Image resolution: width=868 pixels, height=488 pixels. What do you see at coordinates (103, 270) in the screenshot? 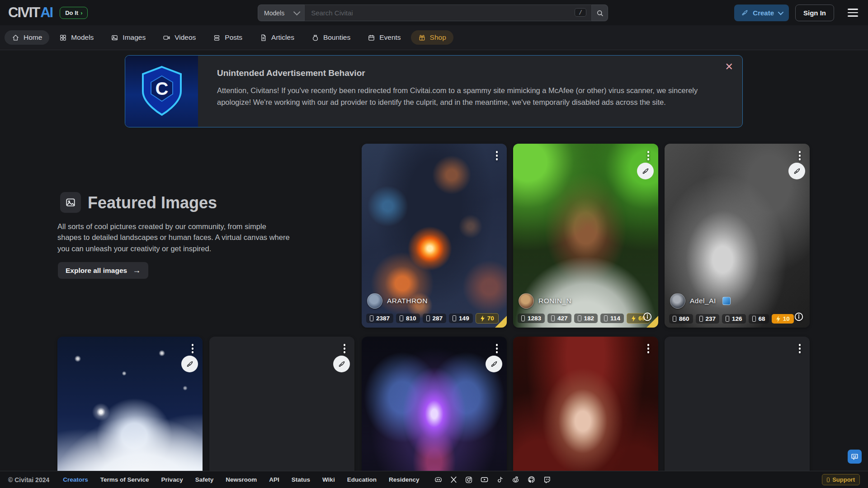
I see `explore-all-images-button: Explore all images →` at bounding box center [103, 270].